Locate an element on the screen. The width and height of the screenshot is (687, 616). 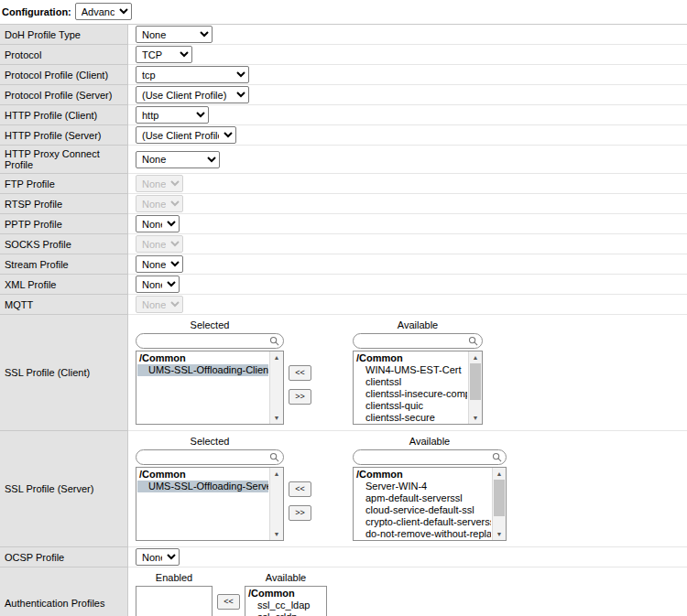
row-ocsp-profile: OCSP Profile None is located at coordinates (344, 557).